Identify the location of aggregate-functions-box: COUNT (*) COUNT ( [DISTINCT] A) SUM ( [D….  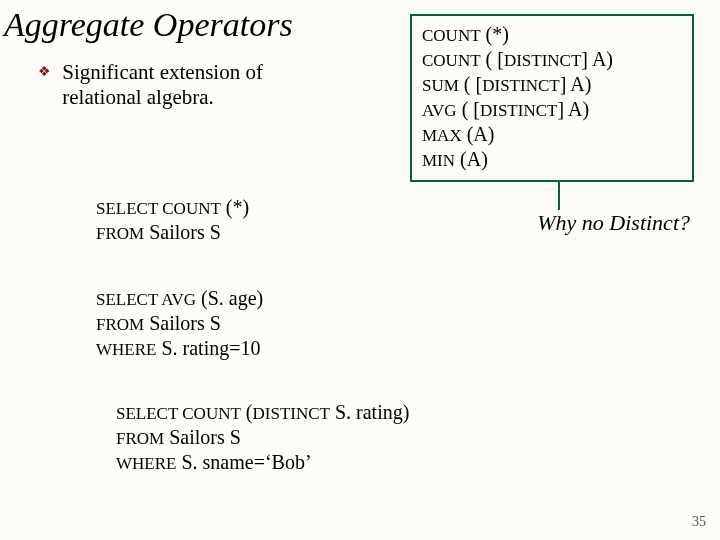
(552, 98).